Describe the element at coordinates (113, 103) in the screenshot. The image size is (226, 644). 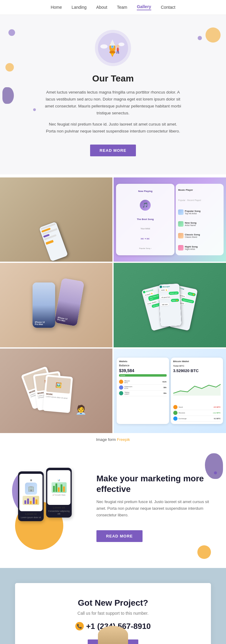
I see `team-paragraph1: Amet luctus venenatis lectus magna fring…` at that location.